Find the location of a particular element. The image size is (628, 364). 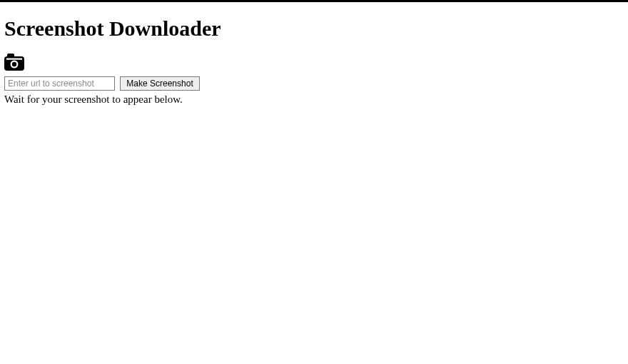

page-title: Screenshot Downloader is located at coordinates (314, 29).